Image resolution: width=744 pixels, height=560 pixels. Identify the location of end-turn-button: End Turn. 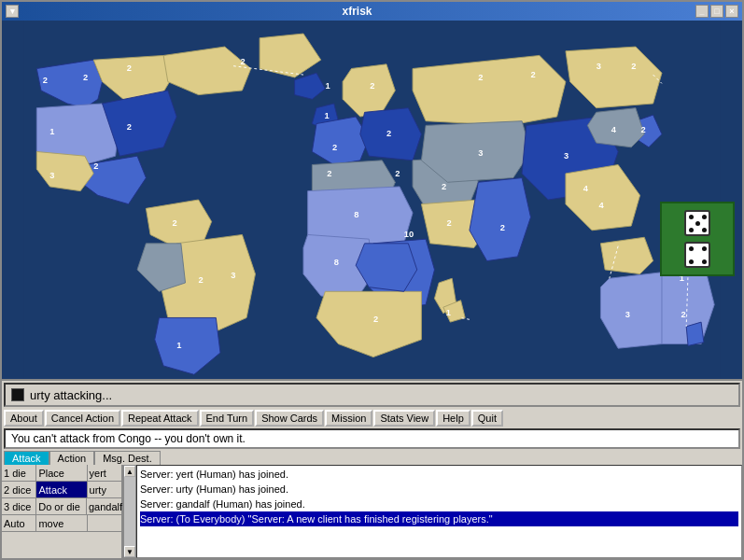
(228, 418).